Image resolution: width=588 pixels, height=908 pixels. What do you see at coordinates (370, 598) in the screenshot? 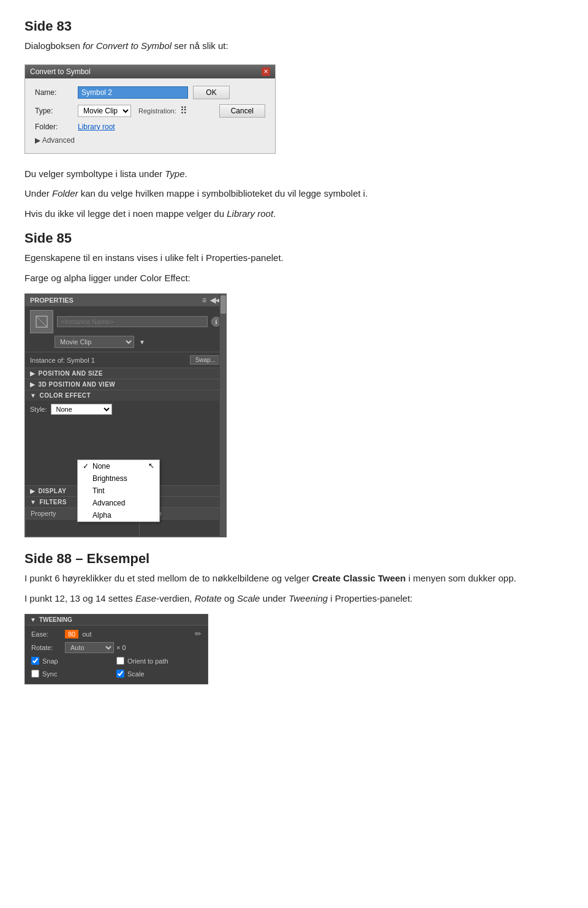
I see `side88-end: i Properties-panelet:` at bounding box center [370, 598].